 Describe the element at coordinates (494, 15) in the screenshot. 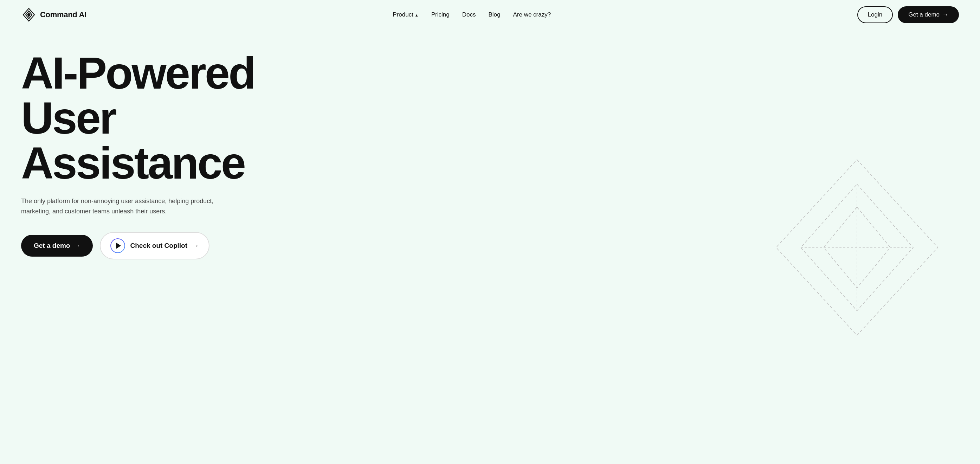

I see `nav-item-blog: Blog` at that location.